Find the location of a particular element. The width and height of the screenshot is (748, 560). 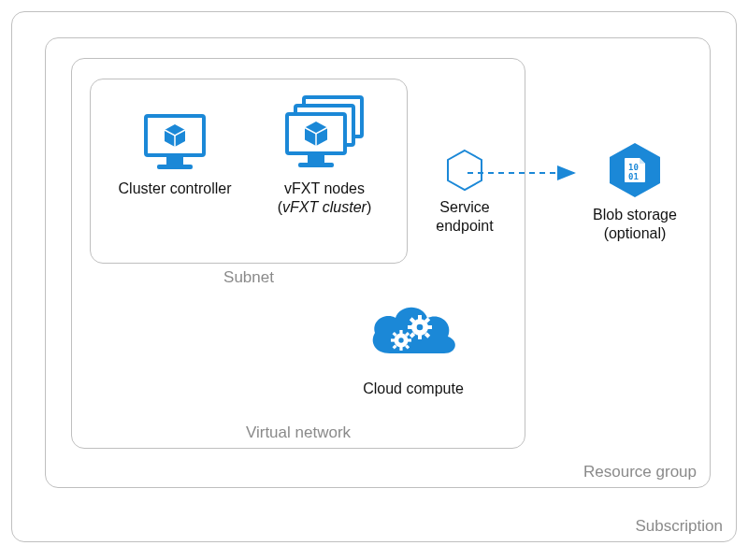

node-vfxt-nodes: vFXT nodes (vFXT cluster) is located at coordinates (324, 155).